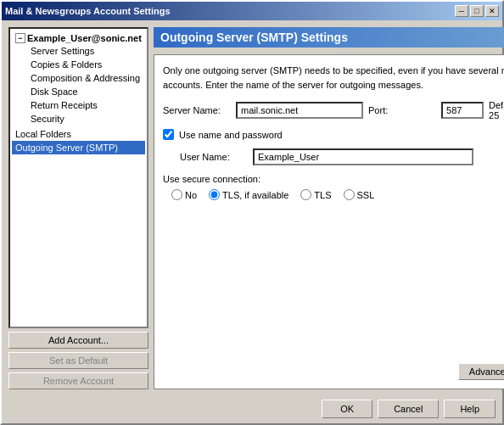 This screenshot has height=425, width=504. Describe the element at coordinates (20, 38) in the screenshot. I see `expand-icon: −` at that location.